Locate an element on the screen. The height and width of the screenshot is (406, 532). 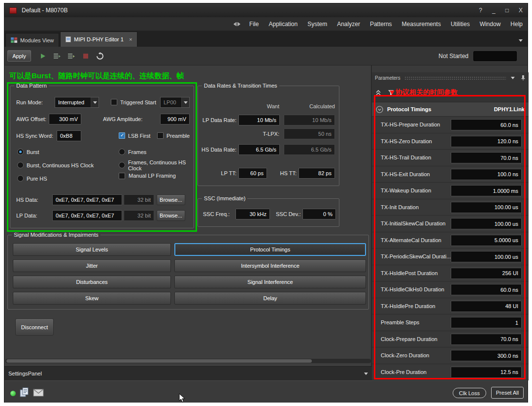
tab-mipi-dphy-editor: MIPI D-PHY Editor 1 × is located at coordinates (99, 39).